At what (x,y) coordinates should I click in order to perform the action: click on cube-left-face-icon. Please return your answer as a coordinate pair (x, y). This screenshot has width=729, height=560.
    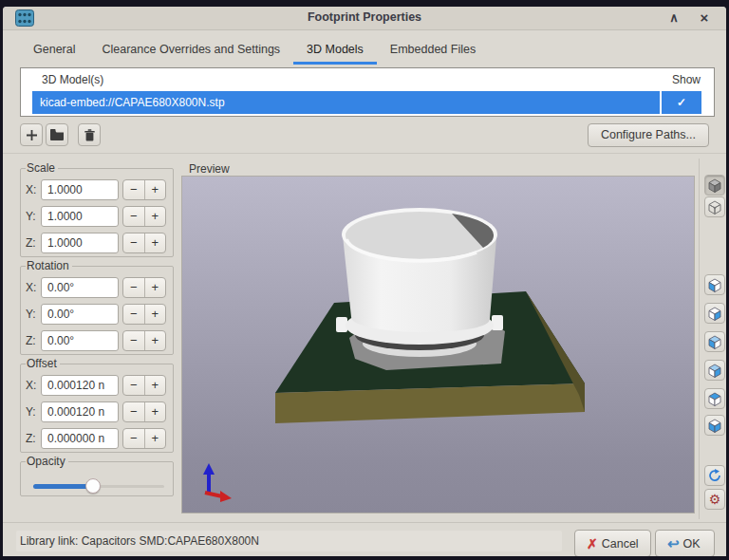
    Looking at the image, I should click on (715, 285).